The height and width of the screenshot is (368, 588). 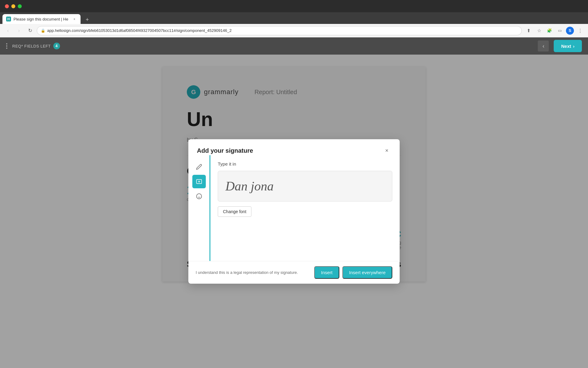 What do you see at coordinates (74, 19) in the screenshot?
I see `tab-close-btn: ×` at bounding box center [74, 19].